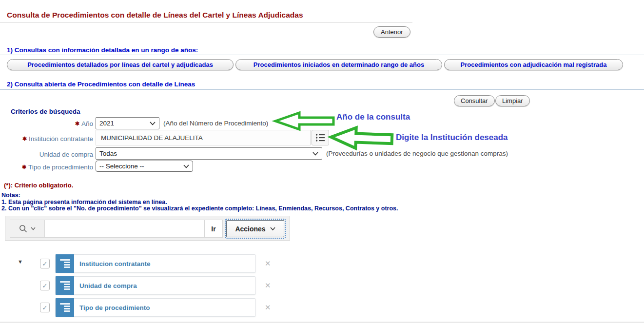  Describe the element at coordinates (45, 286) in the screenshot. I see `column-checkbox-unidad: ✓` at that location.